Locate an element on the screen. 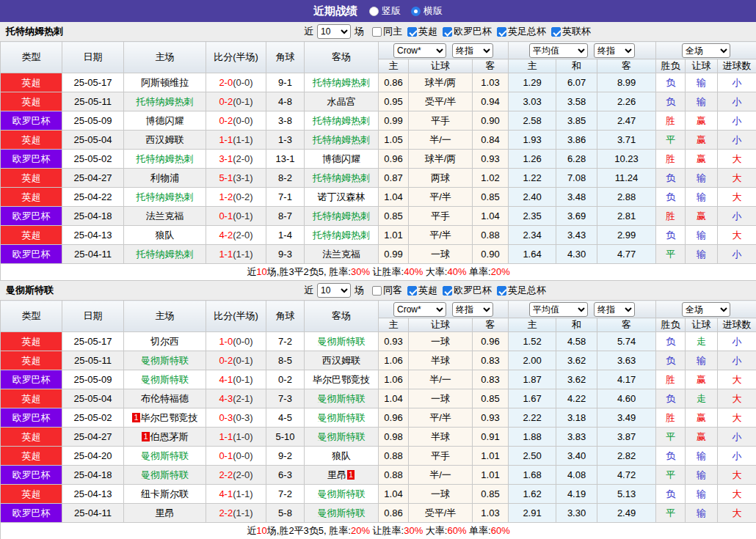 Image resolution: width=756 pixels, height=539 pixels. same-venue-checkbox: 同主 is located at coordinates (388, 32).